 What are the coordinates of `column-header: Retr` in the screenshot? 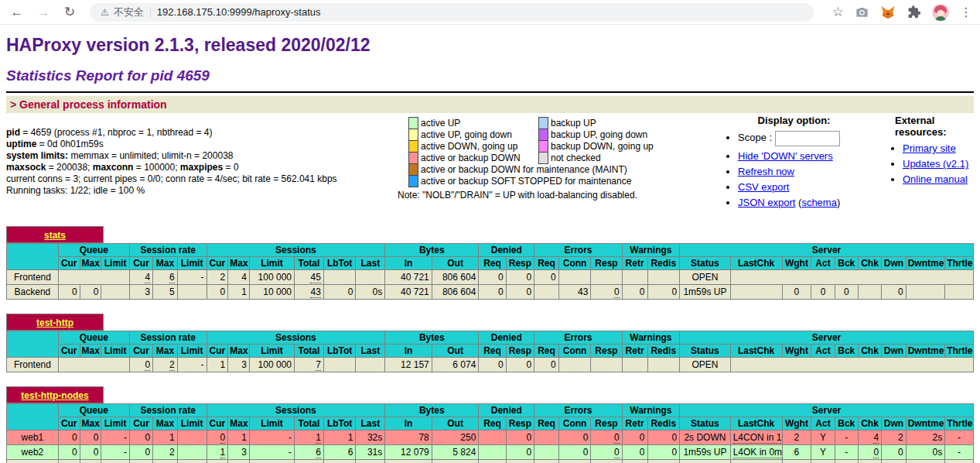 It's located at (634, 263).